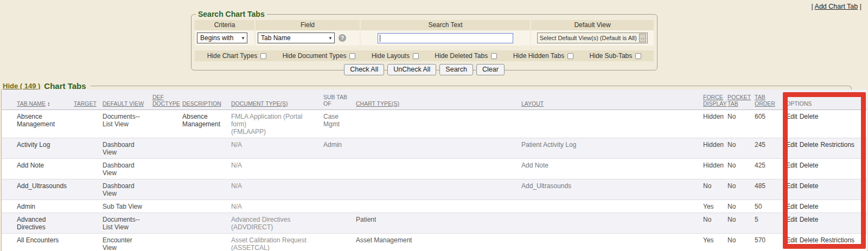 The image size is (868, 251). Describe the element at coordinates (412, 69) in the screenshot. I see `uncheck-all-button: UnCheck All` at that location.